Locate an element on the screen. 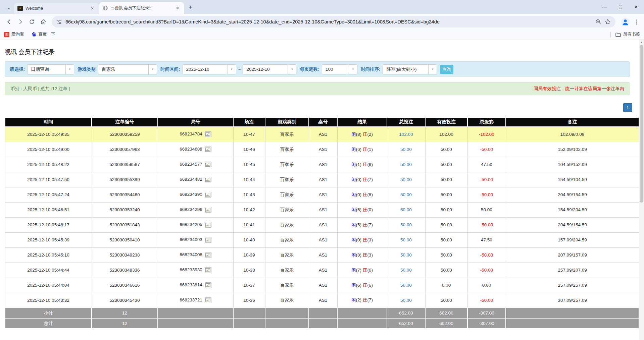 The image size is (644, 340). notice-text: 同局有效投注，统一计算在该局第一张注单内 is located at coordinates (579, 89).